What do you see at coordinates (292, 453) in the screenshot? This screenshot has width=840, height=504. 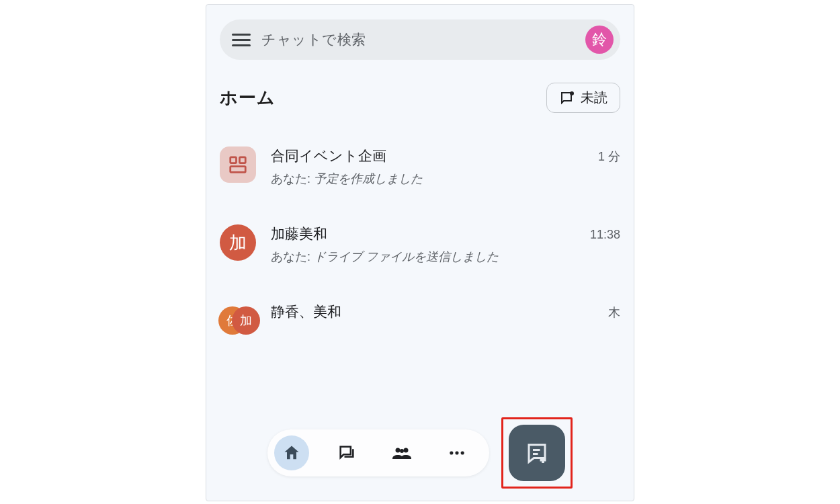 I see `nav-home-button` at bounding box center [292, 453].